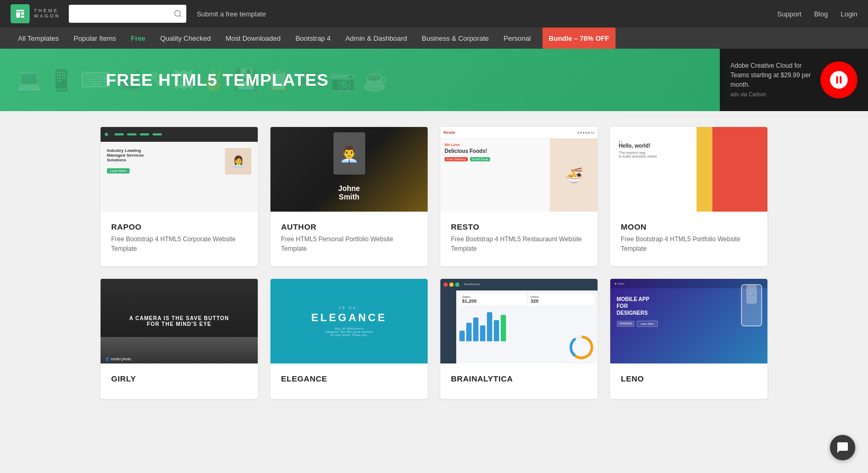 This screenshot has height=473, width=868. Describe the element at coordinates (179, 244) in the screenshot. I see `rapoo-desc: Free Bootstrap 4 HTML5 Corporate Website…` at that location.